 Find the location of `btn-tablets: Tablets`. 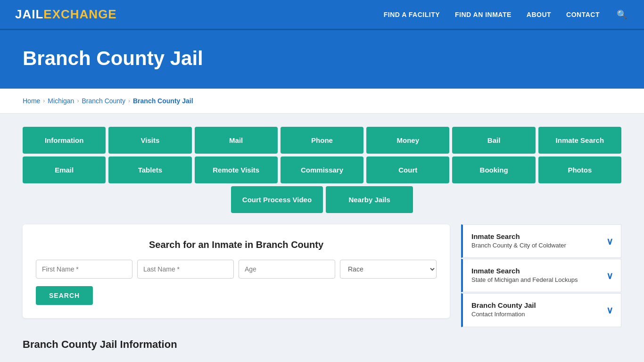

btn-tablets: Tablets is located at coordinates (150, 170).